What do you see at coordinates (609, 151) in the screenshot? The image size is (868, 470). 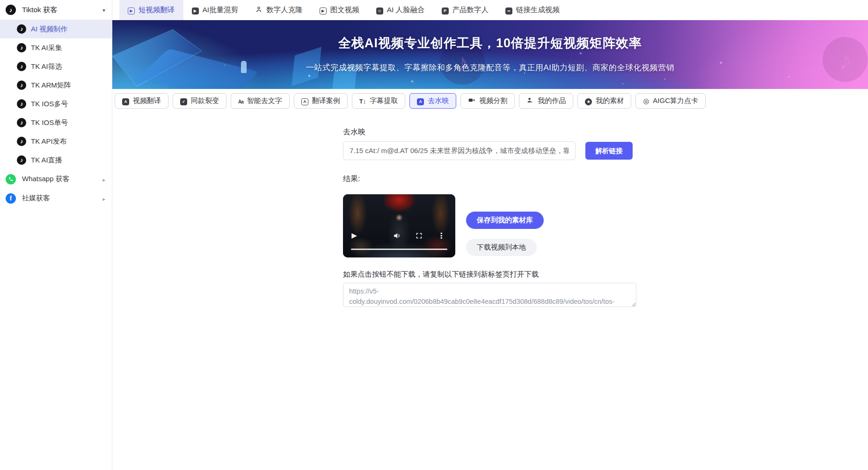 I see `parse-link-button: 解析链接` at bounding box center [609, 151].